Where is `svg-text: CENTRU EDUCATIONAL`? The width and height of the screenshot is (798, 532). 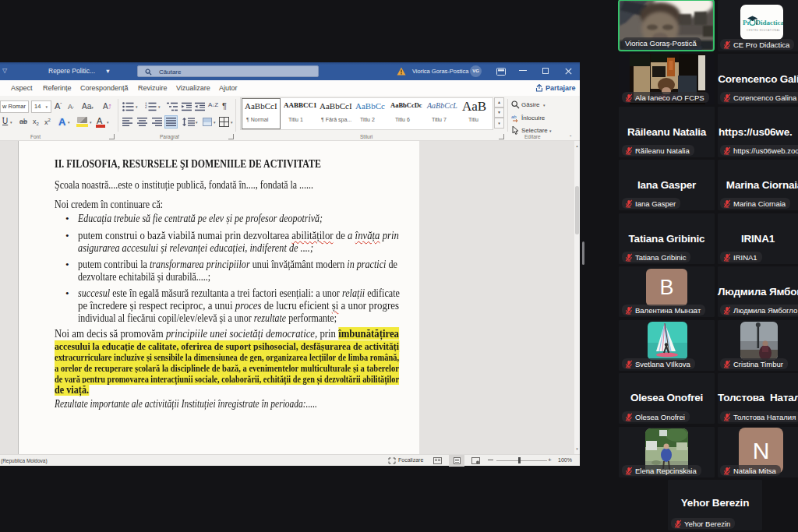
svg-text: CENTRU EDUCATIONAL is located at coordinates (764, 30).